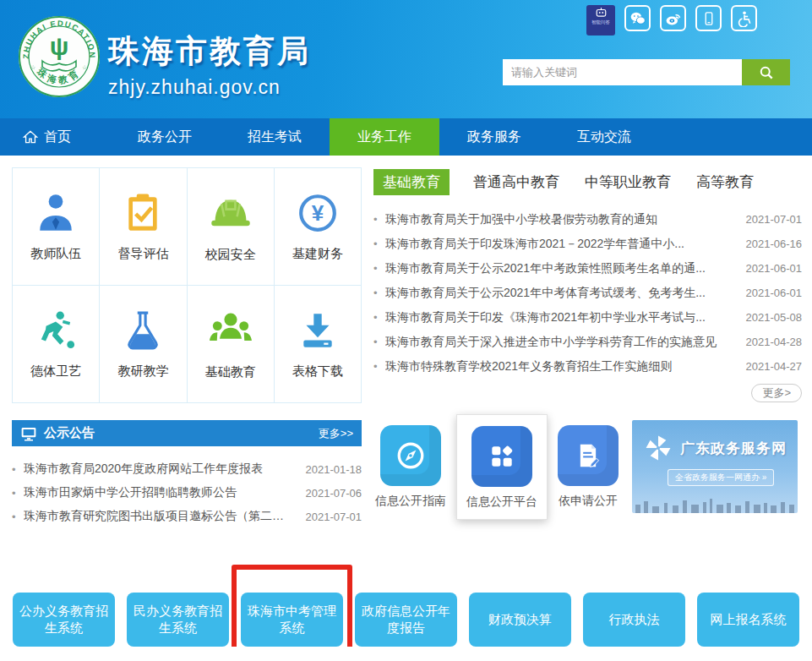 This screenshot has height=661, width=812. I want to click on news-title: 珠海市教育局关于加强中小学校暑假劳动教育的通知, so click(561, 220).